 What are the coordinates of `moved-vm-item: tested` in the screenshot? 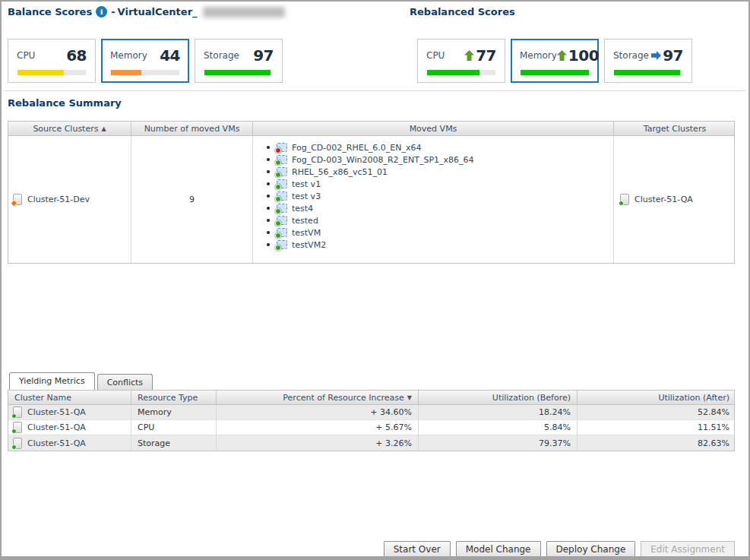 It's located at (371, 220).